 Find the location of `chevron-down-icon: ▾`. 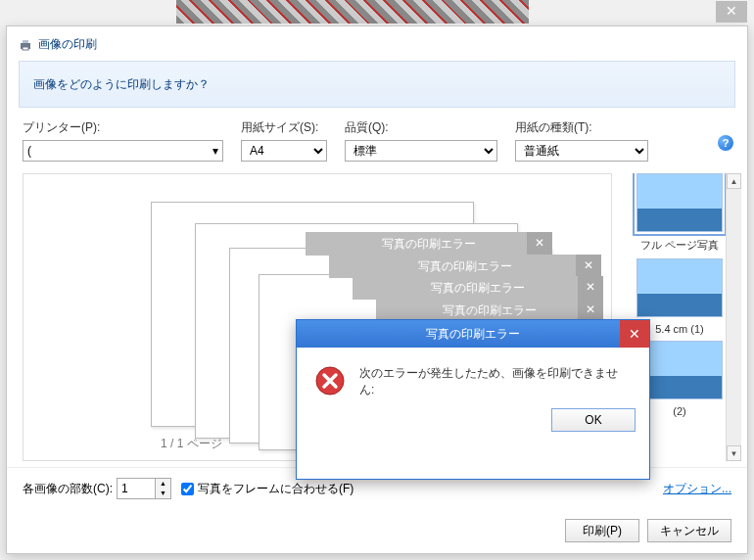

chevron-down-icon: ▾ is located at coordinates (215, 151).